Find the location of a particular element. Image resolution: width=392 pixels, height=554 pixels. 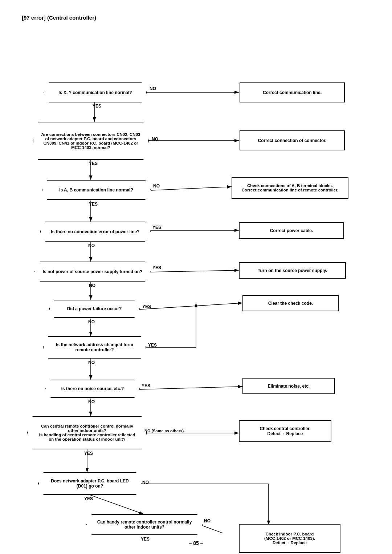

q1-node: Is X, Y communication line normal? is located at coordinates (95, 92).